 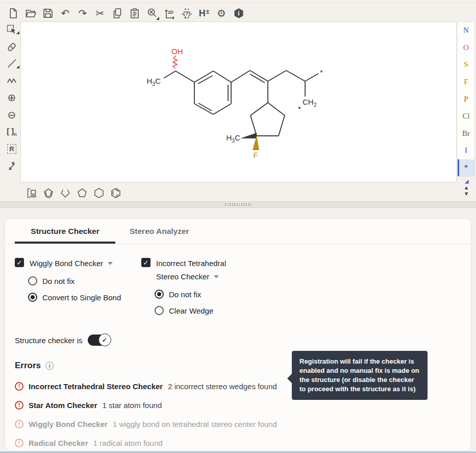 I want to click on error-row: !Star Atom Checker1 star atom found, so click(x=238, y=405).